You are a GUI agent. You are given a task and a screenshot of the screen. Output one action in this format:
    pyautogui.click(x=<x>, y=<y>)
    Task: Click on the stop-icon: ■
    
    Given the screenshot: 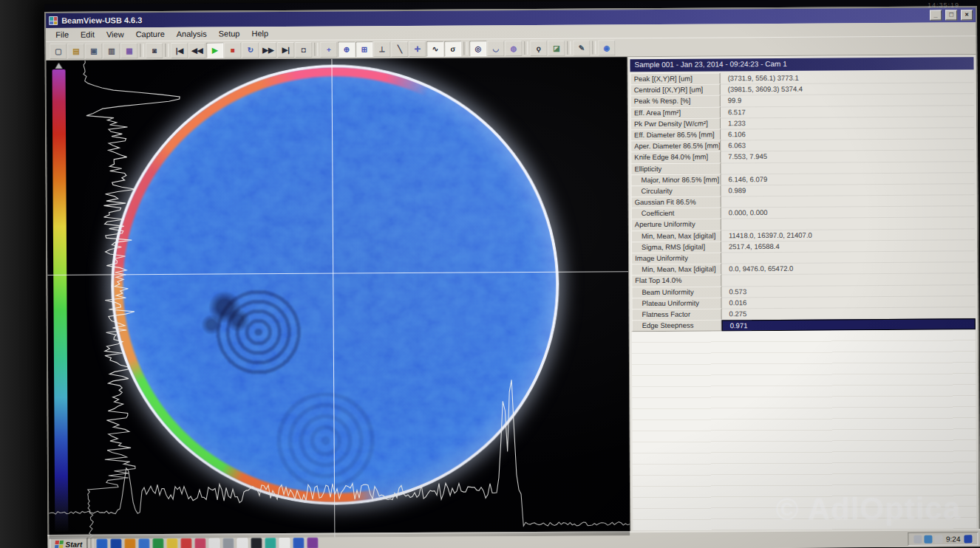 What is the action you would take?
    pyautogui.click(x=232, y=50)
    